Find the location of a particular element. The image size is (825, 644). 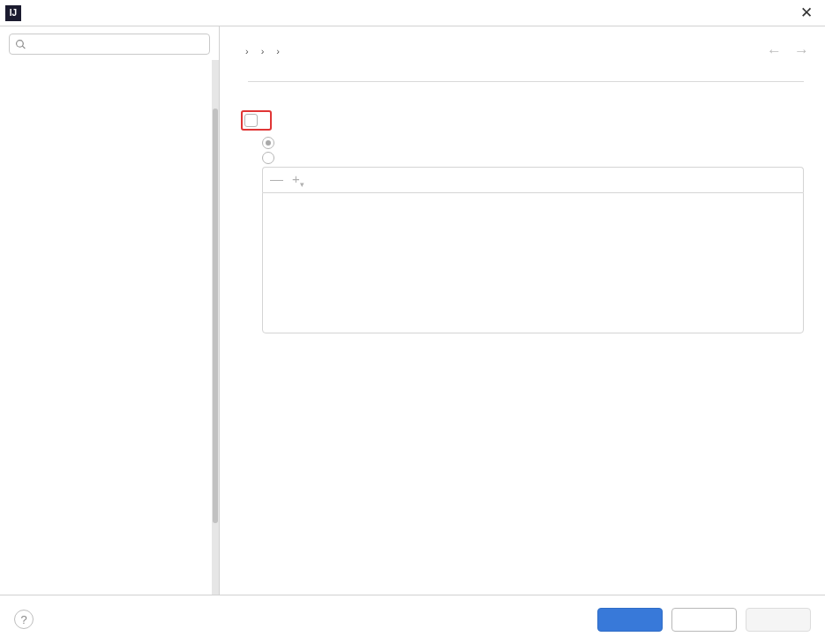

scrollbar is located at coordinates (215, 327).